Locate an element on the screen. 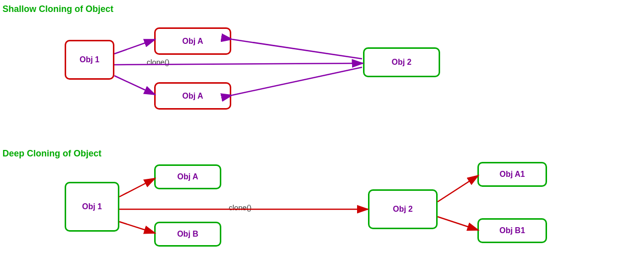 The image size is (644, 274). deep-clone-label: clone() is located at coordinates (240, 207).